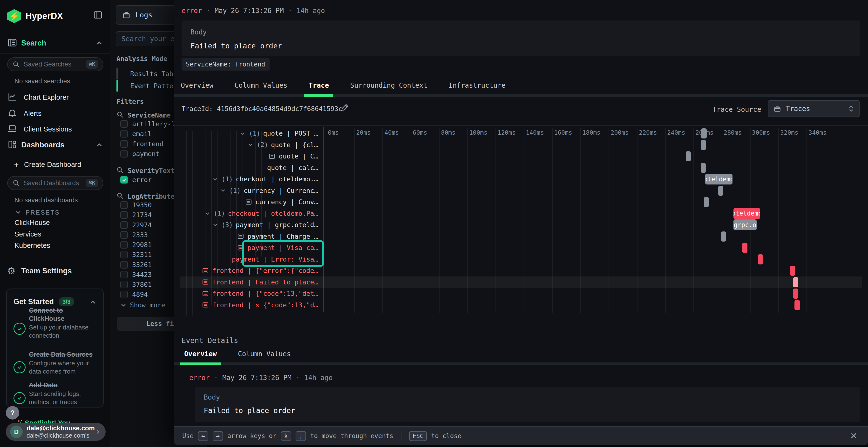  I want to click on bell-icon, so click(12, 113).